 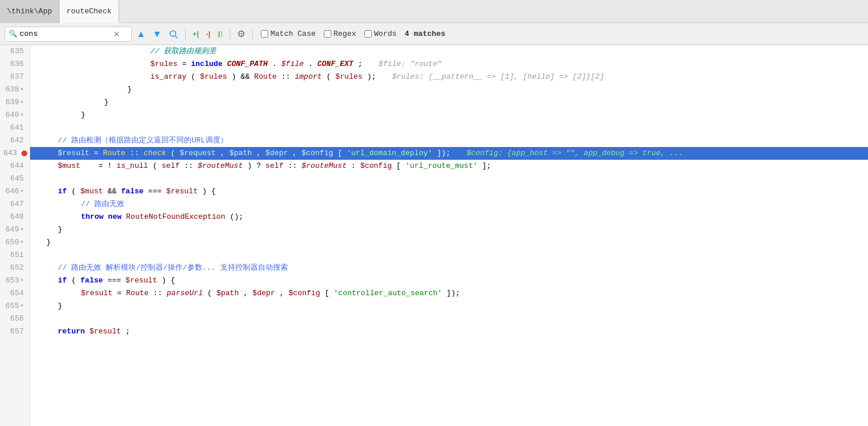 What do you see at coordinates (449, 293) in the screenshot?
I see `code-line-654: $result = Route :: parseUrl ( $path , $d…` at bounding box center [449, 293].